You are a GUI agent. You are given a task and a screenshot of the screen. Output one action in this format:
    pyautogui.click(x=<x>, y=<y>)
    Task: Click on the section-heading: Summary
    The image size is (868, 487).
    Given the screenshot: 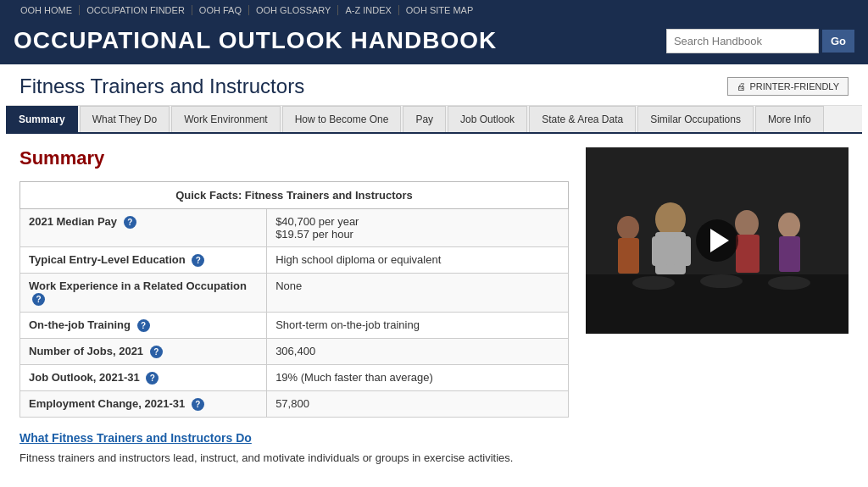 What is the action you would take?
    pyautogui.click(x=294, y=158)
    